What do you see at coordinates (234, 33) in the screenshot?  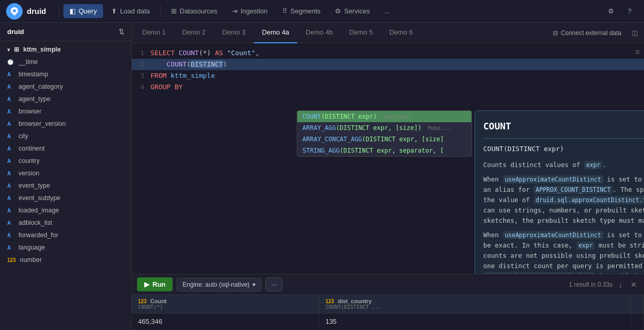 I see `tab-demo3: Demo 3` at bounding box center [234, 33].